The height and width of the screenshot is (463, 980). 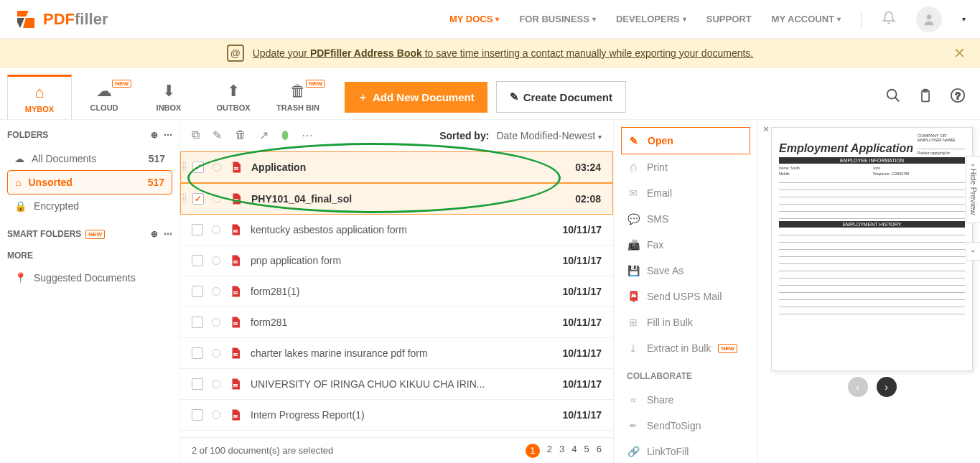 I want to click on action-fax: 📠Fax, so click(x=686, y=245).